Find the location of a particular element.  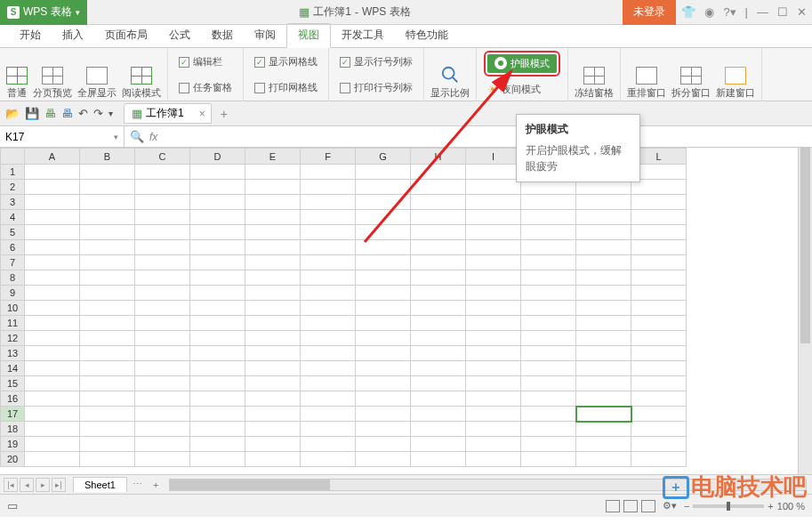

row-header: 18 is located at coordinates (12, 429).